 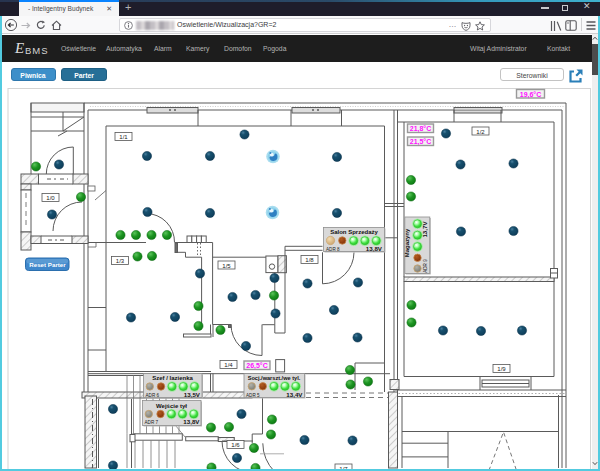 What do you see at coordinates (530, 95) in the screenshot?
I see `svg-text: 19,6°C` at bounding box center [530, 95].